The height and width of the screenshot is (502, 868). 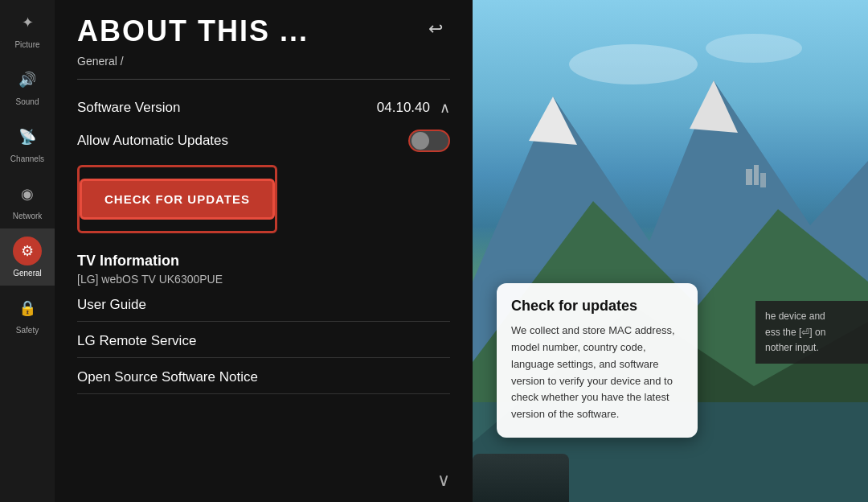 What do you see at coordinates (264, 269) in the screenshot?
I see `tv-info-section: TV Information [LG] webOS TV UK6300PUE` at bounding box center [264, 269].